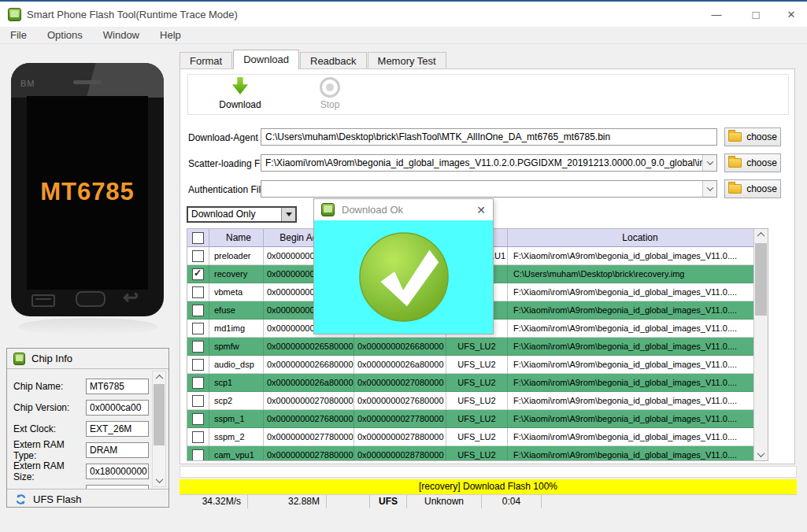  I want to click on partition-name-cell: md1img, so click(236, 329).